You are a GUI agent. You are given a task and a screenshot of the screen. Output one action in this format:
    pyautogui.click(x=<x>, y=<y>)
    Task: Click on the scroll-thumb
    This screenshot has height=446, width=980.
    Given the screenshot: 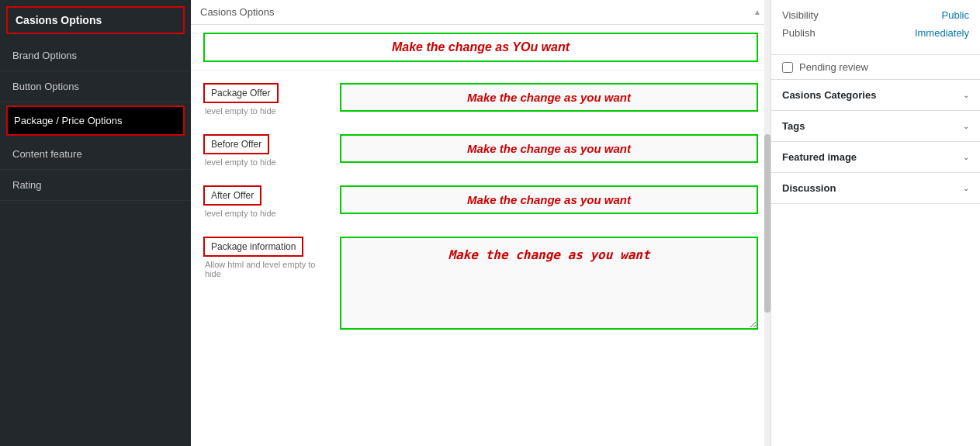 What is the action you would take?
    pyautogui.click(x=767, y=223)
    